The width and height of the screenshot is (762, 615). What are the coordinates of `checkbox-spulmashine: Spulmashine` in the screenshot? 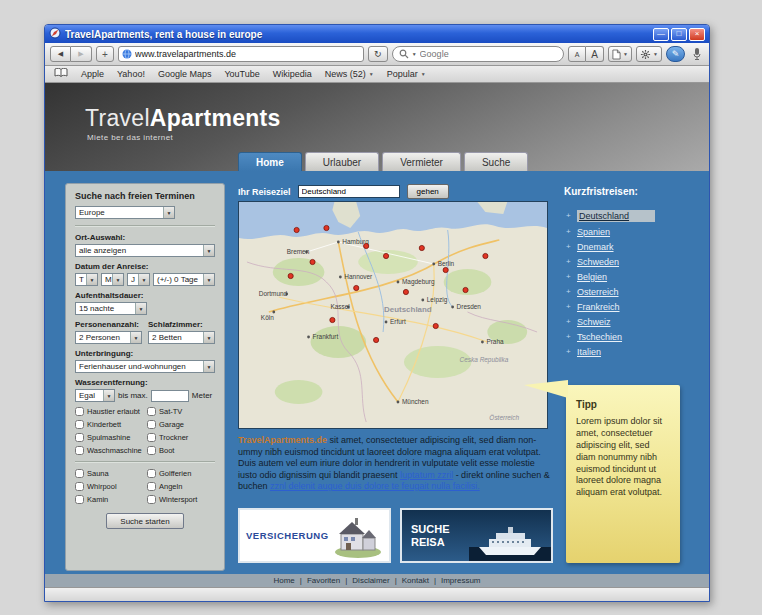 It's located at (109, 438).